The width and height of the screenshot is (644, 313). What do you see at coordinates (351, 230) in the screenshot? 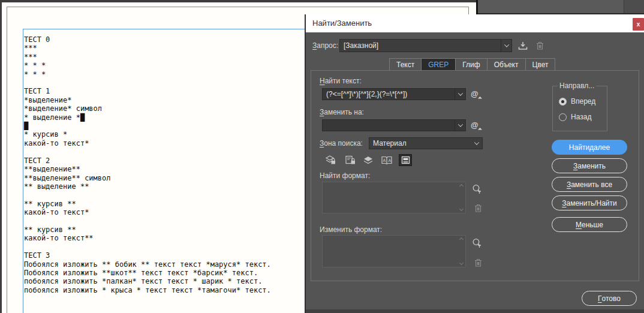
I see `change-format-label: Изменить формат:` at bounding box center [351, 230].